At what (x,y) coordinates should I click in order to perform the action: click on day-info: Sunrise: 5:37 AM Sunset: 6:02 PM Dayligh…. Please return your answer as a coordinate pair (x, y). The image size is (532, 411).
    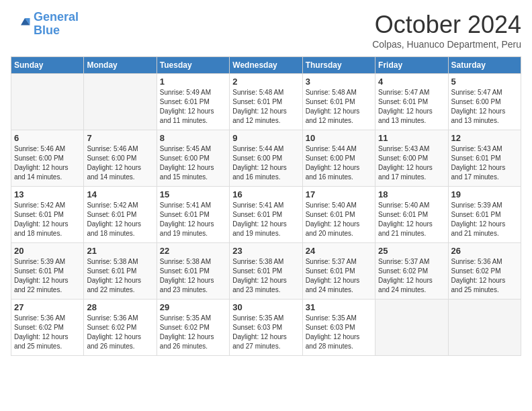
    Looking at the image, I should click on (411, 276).